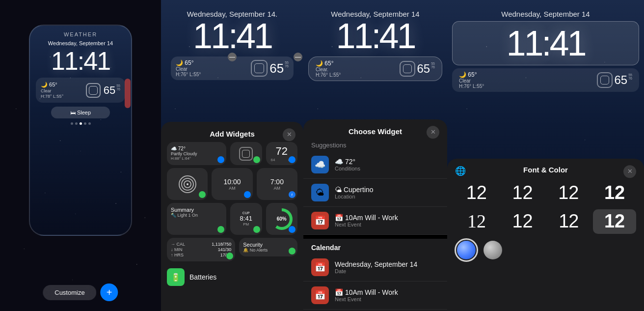  Describe the element at coordinates (471, 80) in the screenshot. I see `p4-weather-left: 🌙 65° Clear H:76° L:55°` at that location.